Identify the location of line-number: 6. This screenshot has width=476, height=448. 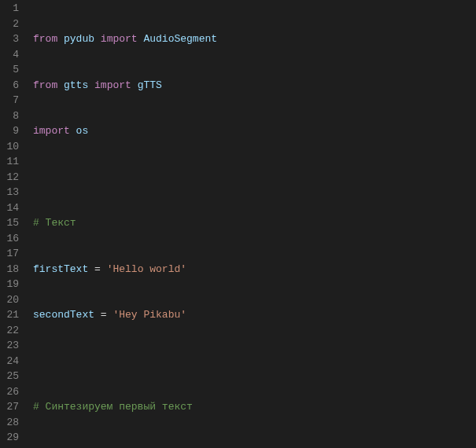
(12, 86).